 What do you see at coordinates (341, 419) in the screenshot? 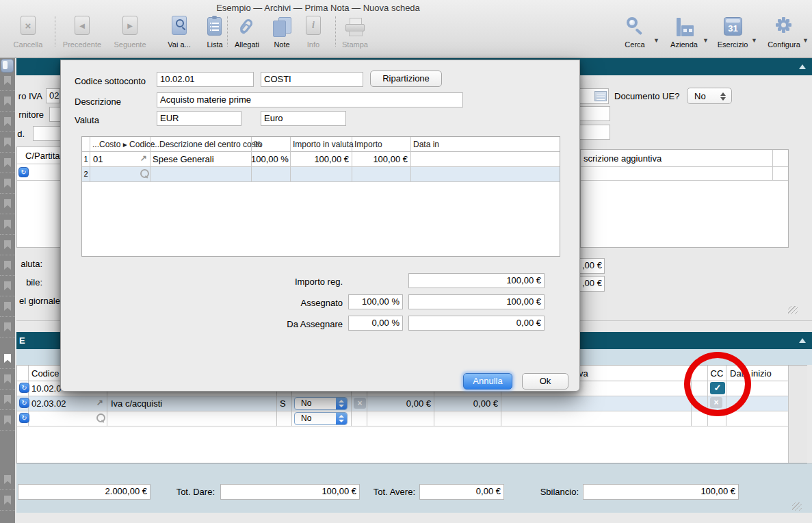
I see `popup-arrows-icon` at bounding box center [341, 419].